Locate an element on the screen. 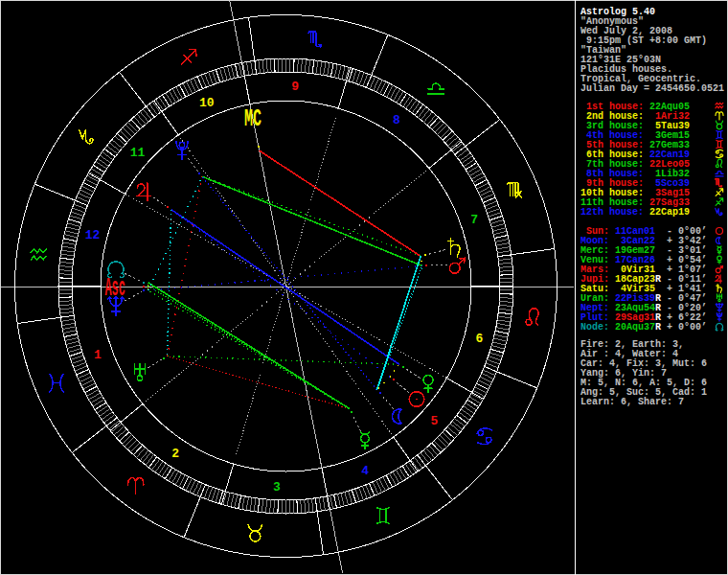 Image resolution: width=728 pixels, height=575 pixels. svg-text: 7 is located at coordinates (474, 220).